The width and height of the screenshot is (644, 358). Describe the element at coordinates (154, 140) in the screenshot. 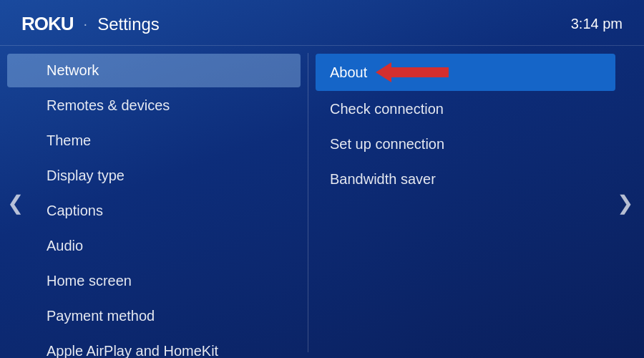

I see `sidebar-item-theme: Theme` at that location.